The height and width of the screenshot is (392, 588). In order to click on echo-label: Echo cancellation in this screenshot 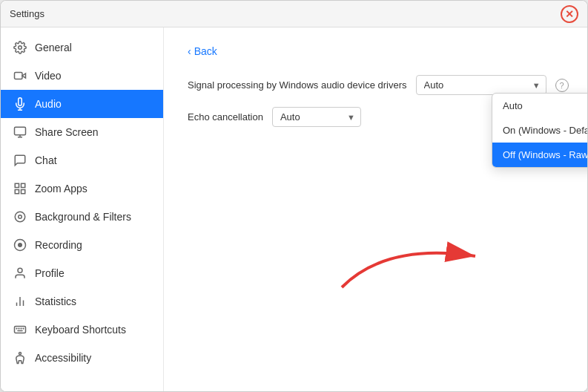, I will do `click(225, 117)`.